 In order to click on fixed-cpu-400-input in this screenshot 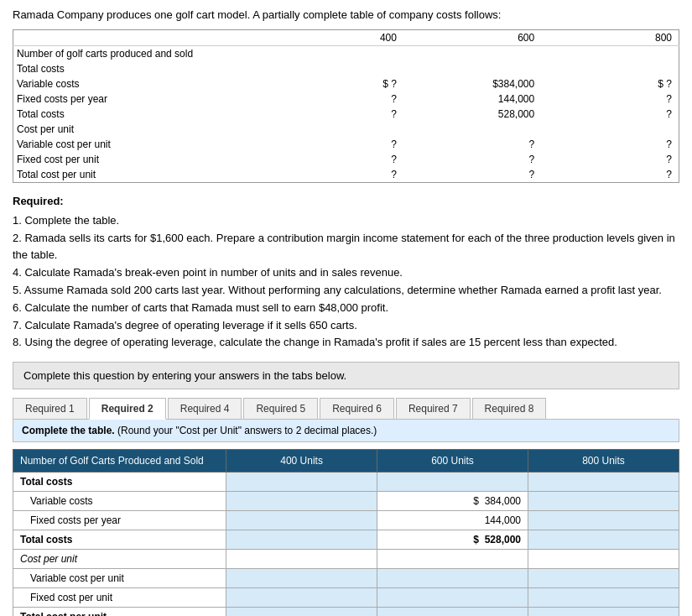, I will do `click(302, 598)`.